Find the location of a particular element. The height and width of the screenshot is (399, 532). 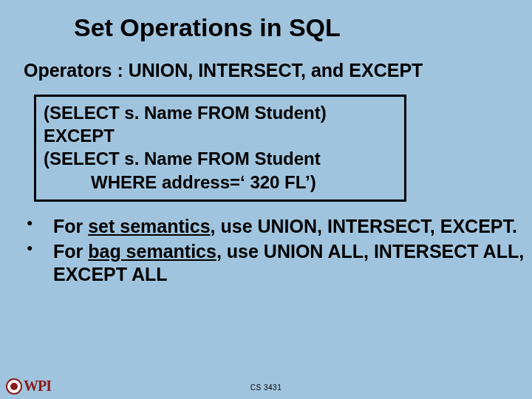

code-line-4: WHERE address=‘ 320 FL’) is located at coordinates (220, 182).